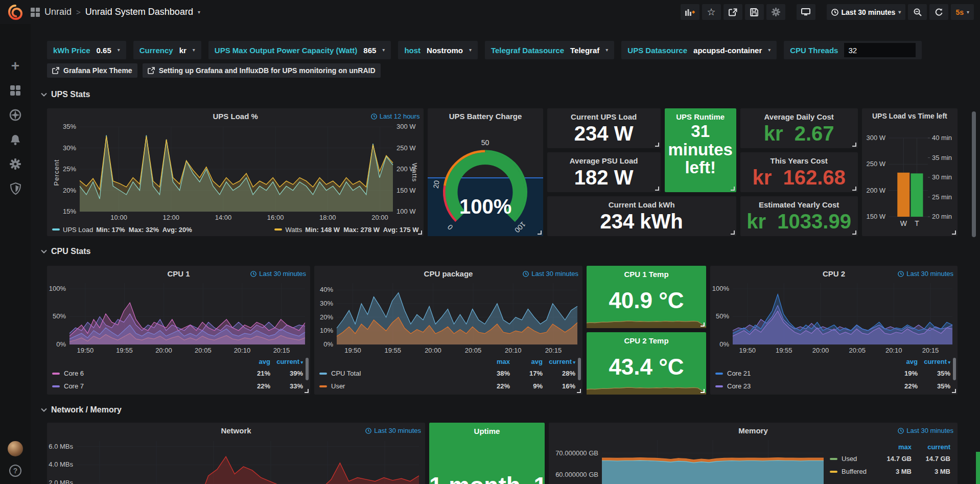 The height and width of the screenshot is (484, 980). Describe the element at coordinates (179, 330) in the screenshot. I see `panel-cpu1-graph: CPU 1 Last 30 minutes 19:5019:5520:0020:…` at that location.